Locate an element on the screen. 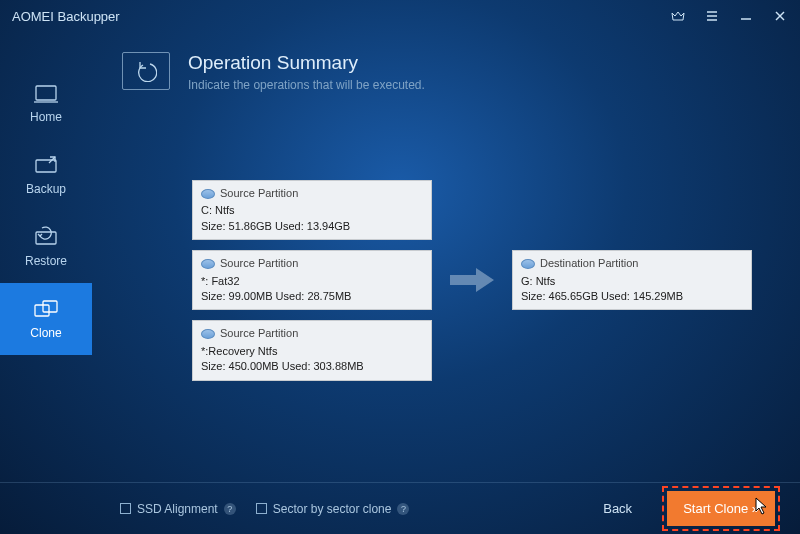 Image resolution: width=800 pixels, height=534 pixels. arrow-icon is located at coordinates (472, 280).